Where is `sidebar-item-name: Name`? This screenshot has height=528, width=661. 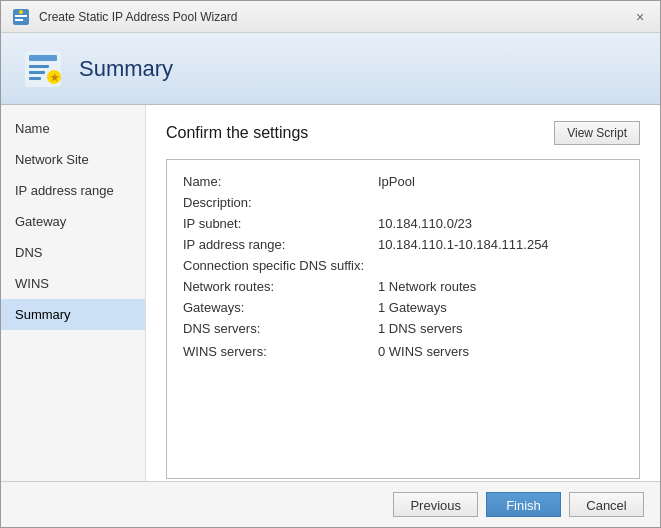 sidebar-item-name: Name is located at coordinates (73, 128).